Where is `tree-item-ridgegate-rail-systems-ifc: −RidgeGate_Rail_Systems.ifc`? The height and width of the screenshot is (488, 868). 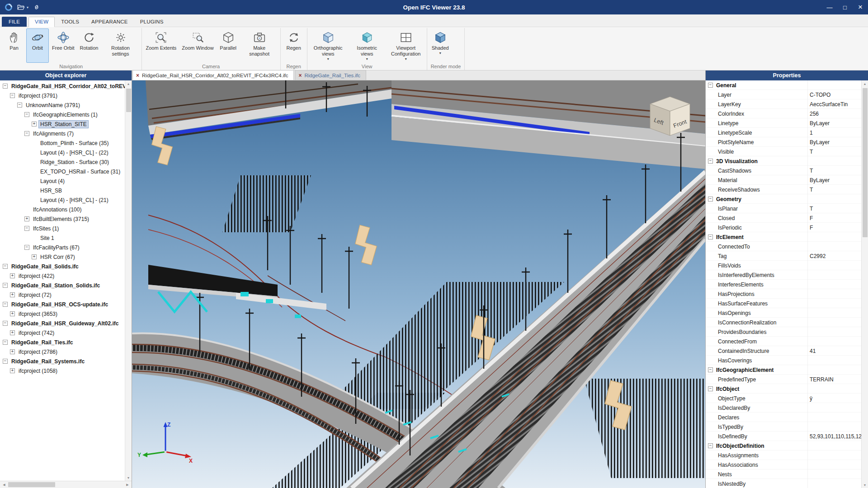
tree-item-ridgegate-rail-systems-ifc: −RidgeGate_Rail_Systems.ifc is located at coordinates (62, 361).